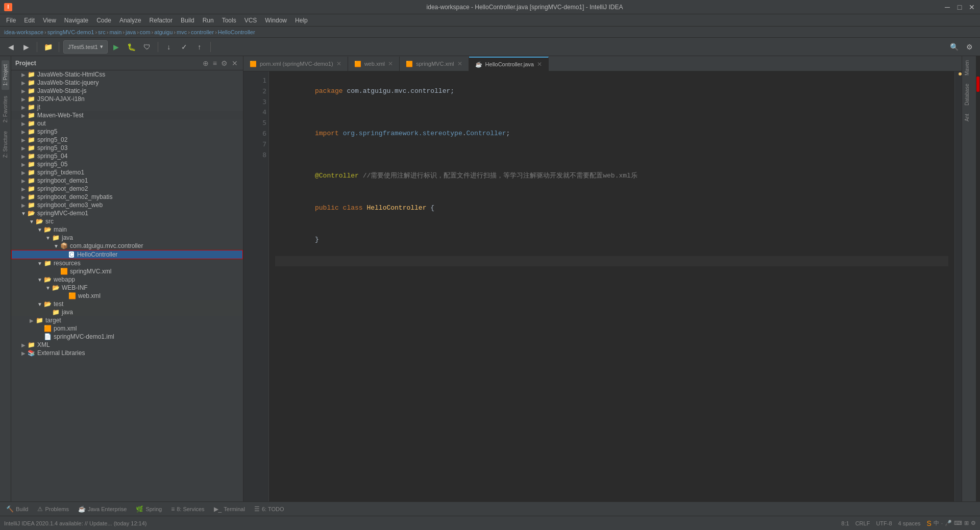 The width and height of the screenshot is (980, 530). Describe the element at coordinates (127, 238) in the screenshot. I see `tree-item-java: ▼ 📁 java` at that location.